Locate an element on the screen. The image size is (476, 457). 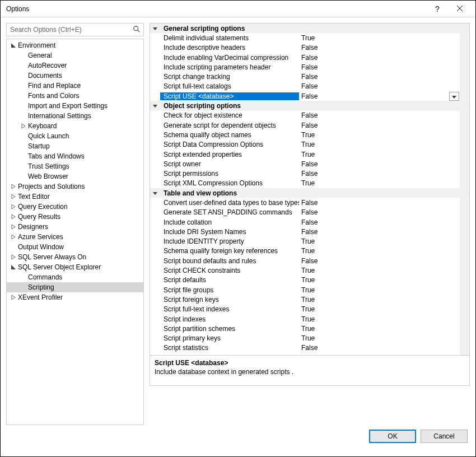
tree-item: Startup is located at coordinates (75, 146).